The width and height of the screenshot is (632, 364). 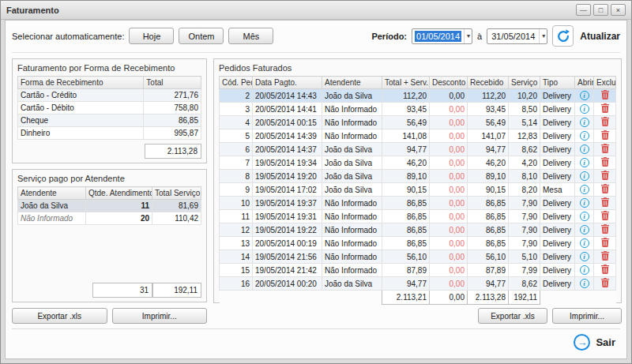 I want to click on date-to-value: 31/05/2014, so click(x=514, y=36).